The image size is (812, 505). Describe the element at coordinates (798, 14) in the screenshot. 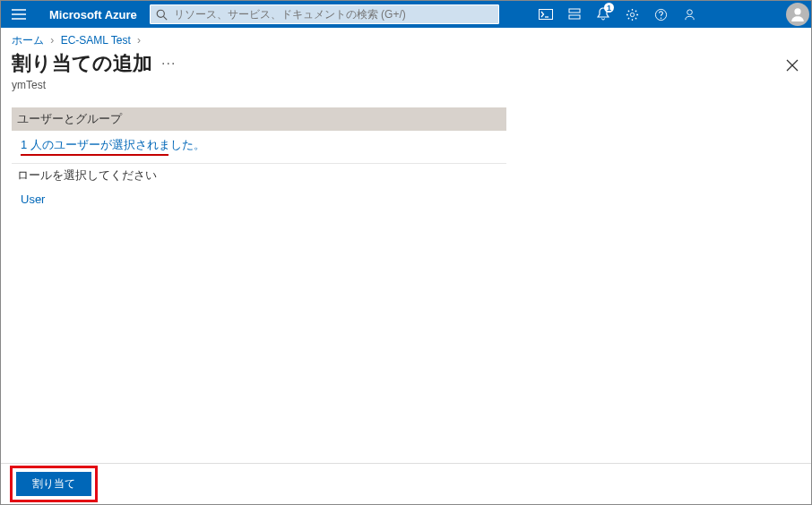

I see `avatar` at that location.